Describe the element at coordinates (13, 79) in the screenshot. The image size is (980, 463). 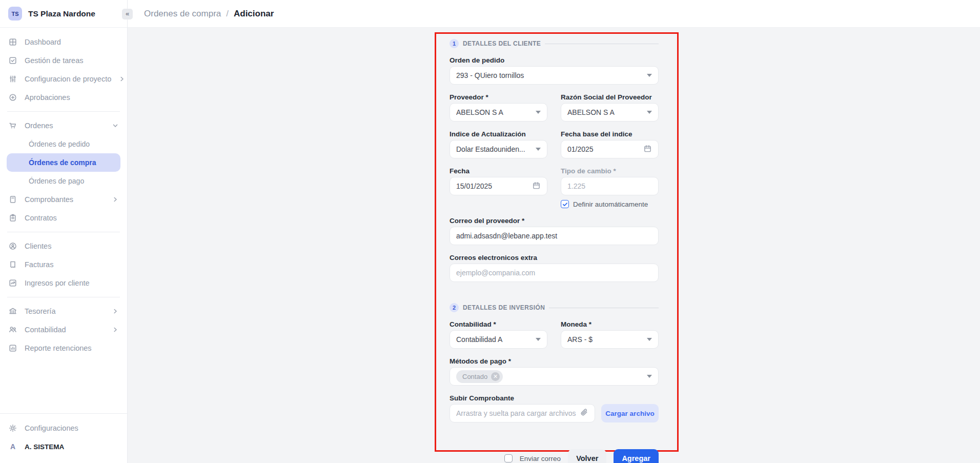
I see `project-config-icon` at that location.